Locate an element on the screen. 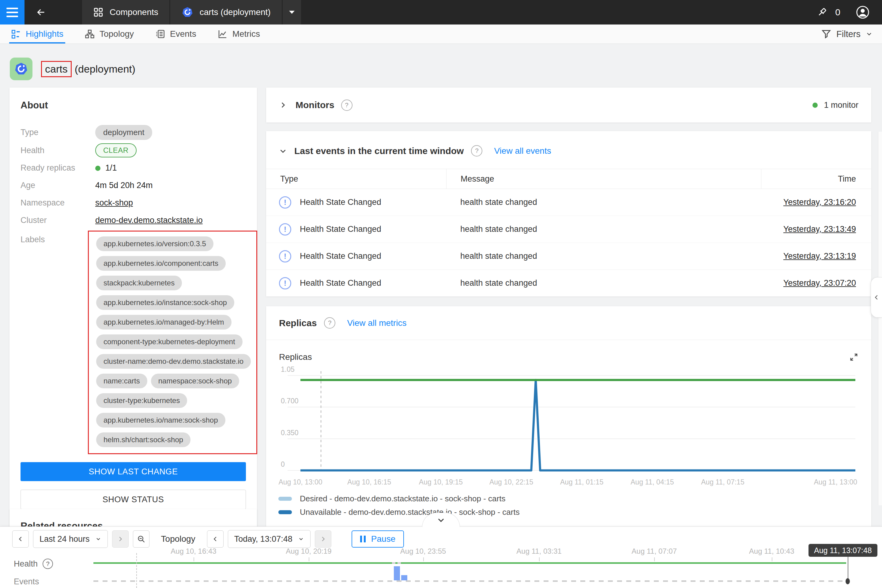 This screenshot has height=588, width=882. tab-metrics-label: Metrics is located at coordinates (246, 34).